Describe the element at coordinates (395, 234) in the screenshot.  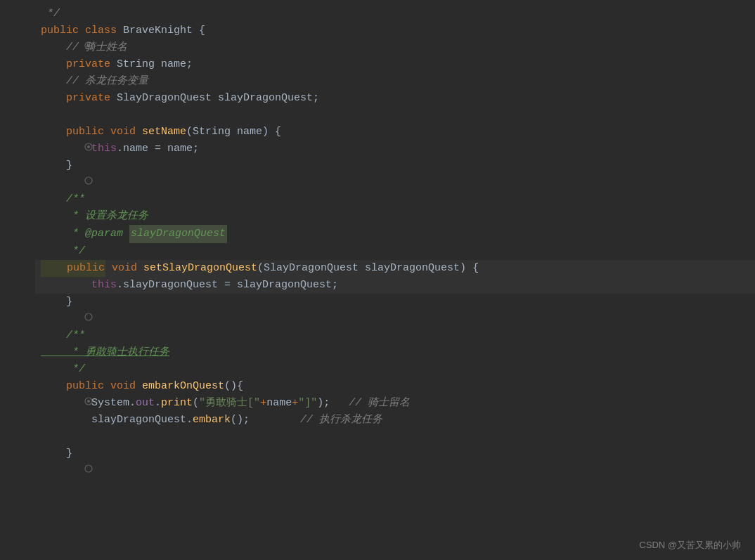
I see `code-line: * @param slayDragonQuest` at that location.